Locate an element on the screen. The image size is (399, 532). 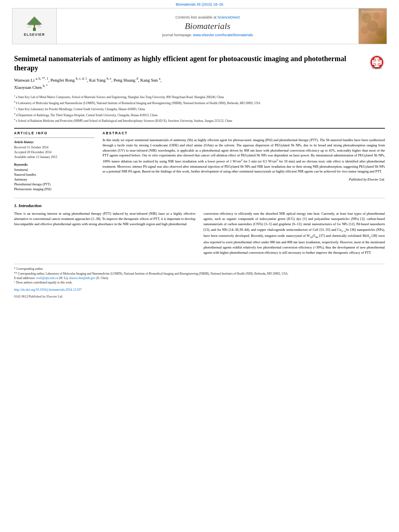
footnote-email: E-mail addresses: wwli@sjtu.edu.cn (W. L… is located at coordinates (200, 278).